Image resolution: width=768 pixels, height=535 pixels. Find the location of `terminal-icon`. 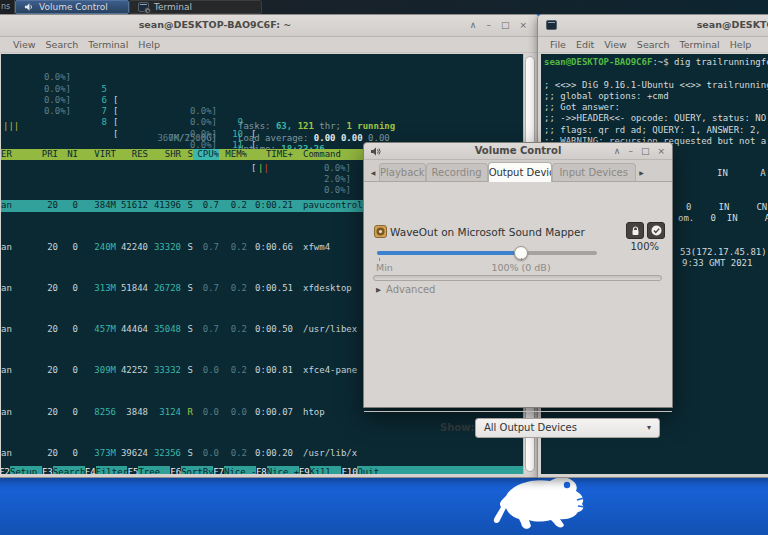

terminal-icon is located at coordinates (144, 7).